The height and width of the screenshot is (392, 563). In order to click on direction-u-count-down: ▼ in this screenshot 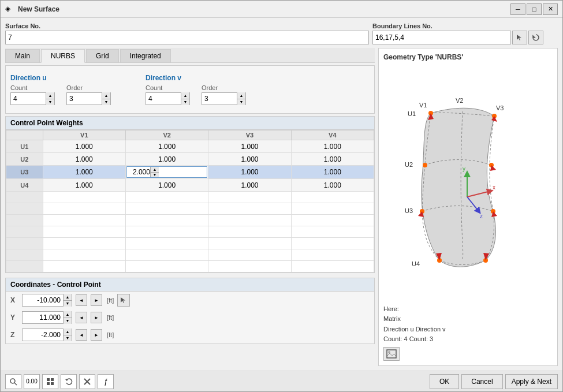, I will do `click(50, 103)`.